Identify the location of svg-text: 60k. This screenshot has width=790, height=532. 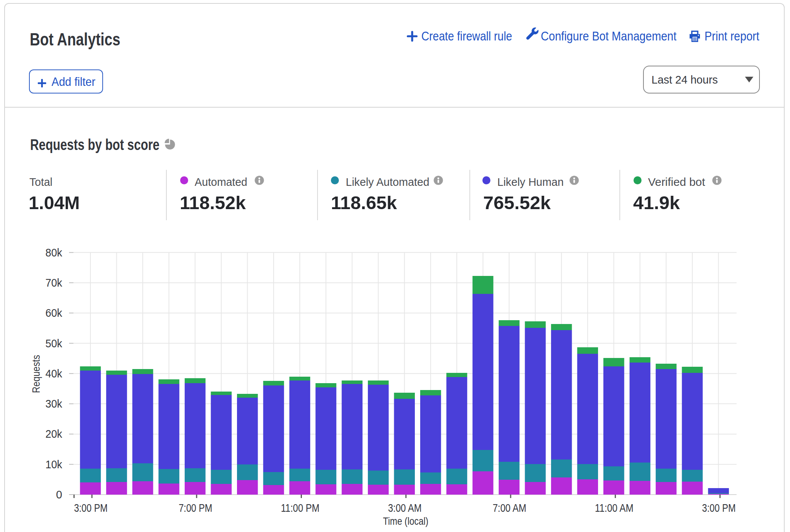
(54, 313).